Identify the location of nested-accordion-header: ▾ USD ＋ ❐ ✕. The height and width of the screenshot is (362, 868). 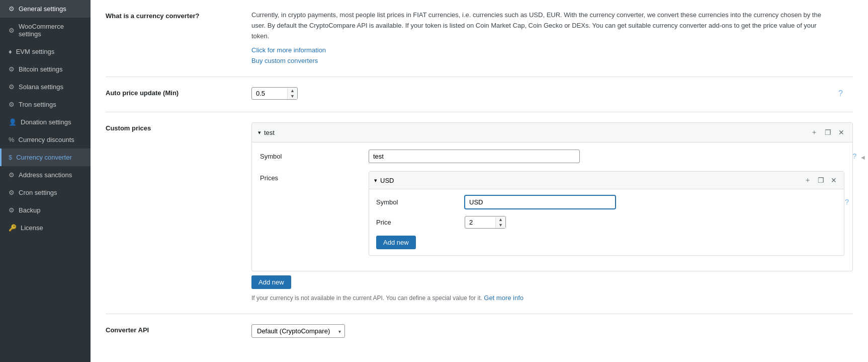
(606, 180).